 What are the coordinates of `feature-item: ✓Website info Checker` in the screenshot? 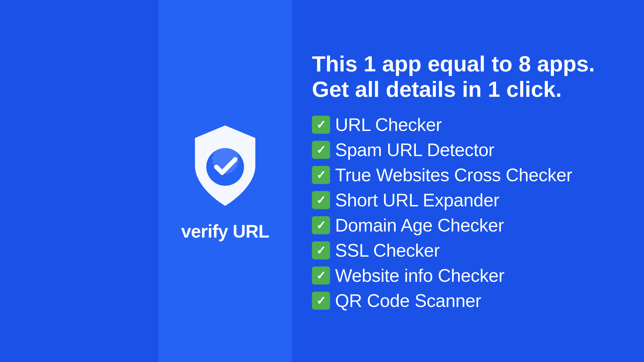 It's located at (468, 276).